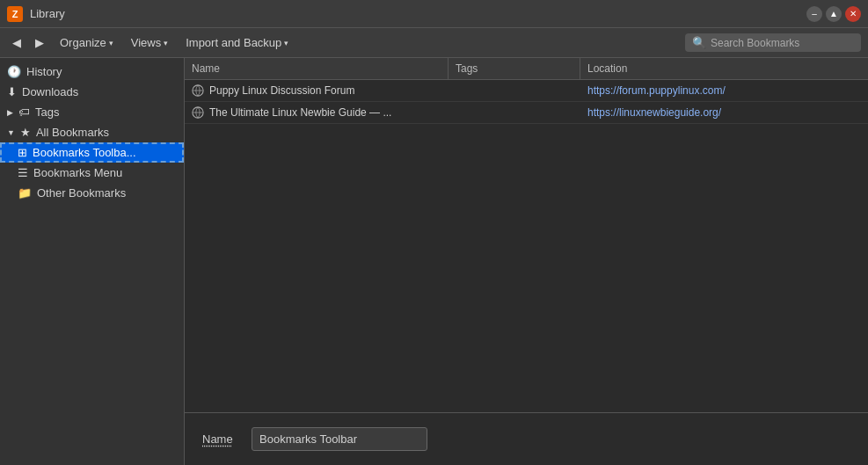  What do you see at coordinates (339, 440) in the screenshot?
I see `name-field-input` at bounding box center [339, 440].